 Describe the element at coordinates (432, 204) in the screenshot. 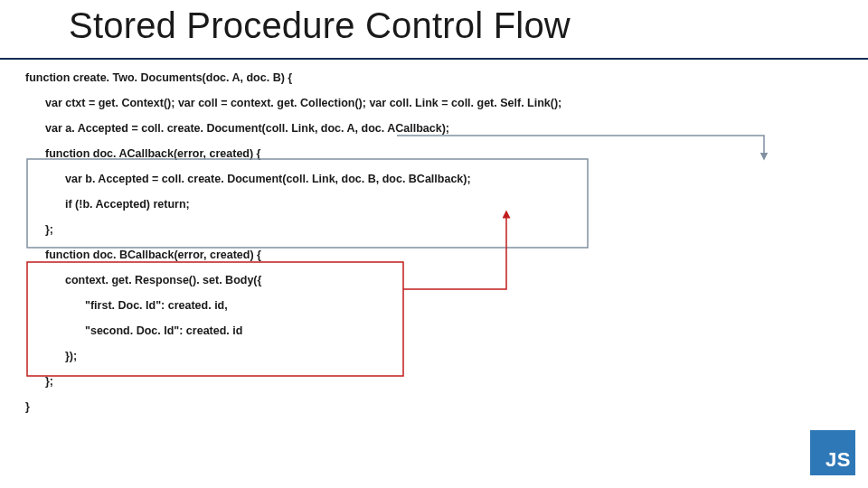

I see `code-line: if (!b. Accepted) return;` at that location.